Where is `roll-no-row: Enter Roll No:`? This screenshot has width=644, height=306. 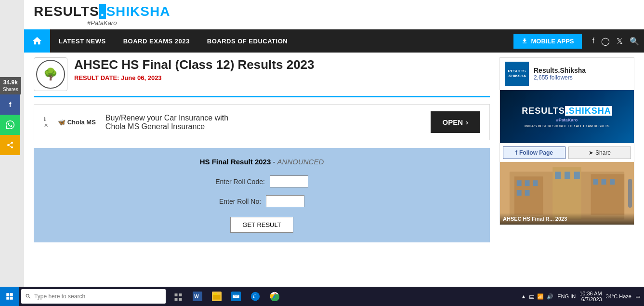 roll-no-row: Enter Roll No: is located at coordinates (262, 201).